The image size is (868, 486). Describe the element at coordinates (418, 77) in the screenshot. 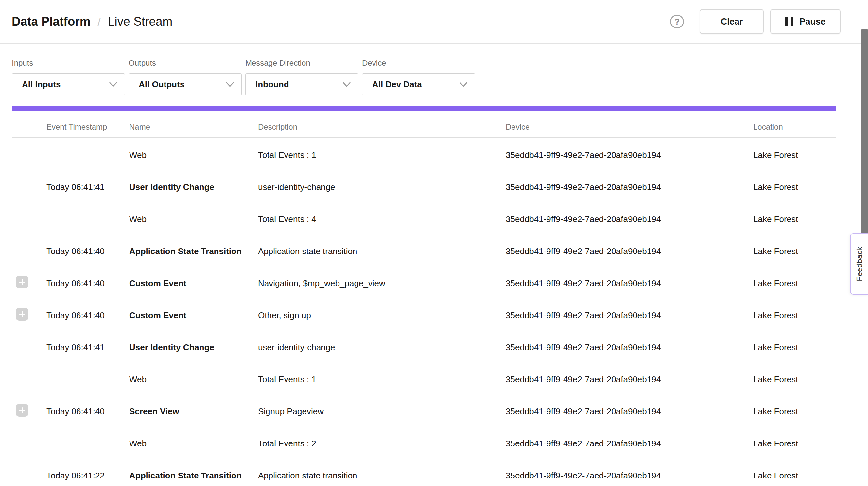

I see `filter-device: Device All Dev Data` at that location.